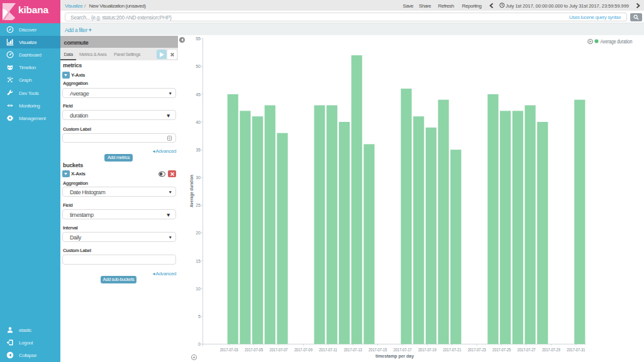  What do you see at coordinates (199, 317) in the screenshot?
I see `svg-text: 5` at bounding box center [199, 317].